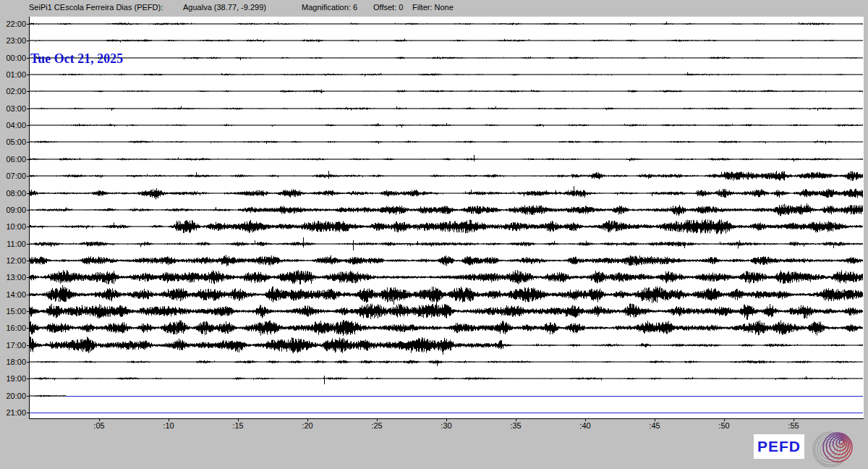 The width and height of the screenshot is (868, 469). I want to click on station-label: SeiPi1 CEscola Ferreira Dias (PEFD):, so click(95, 7).